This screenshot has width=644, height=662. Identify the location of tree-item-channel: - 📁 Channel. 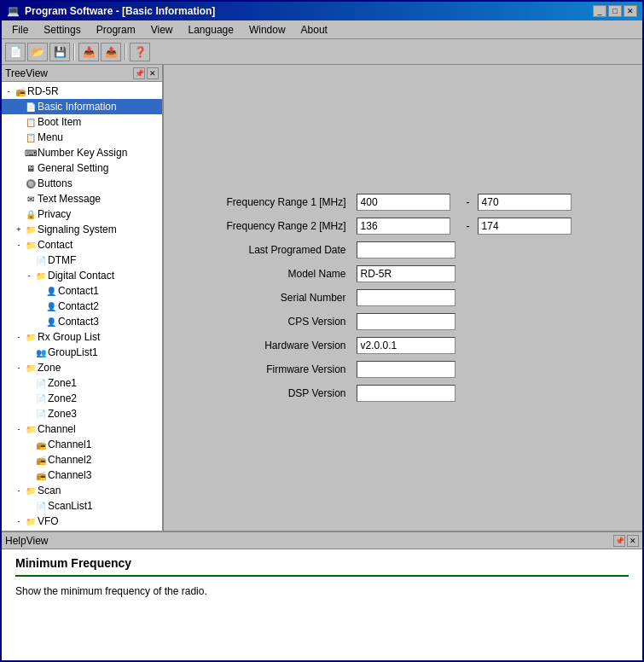
(82, 429).